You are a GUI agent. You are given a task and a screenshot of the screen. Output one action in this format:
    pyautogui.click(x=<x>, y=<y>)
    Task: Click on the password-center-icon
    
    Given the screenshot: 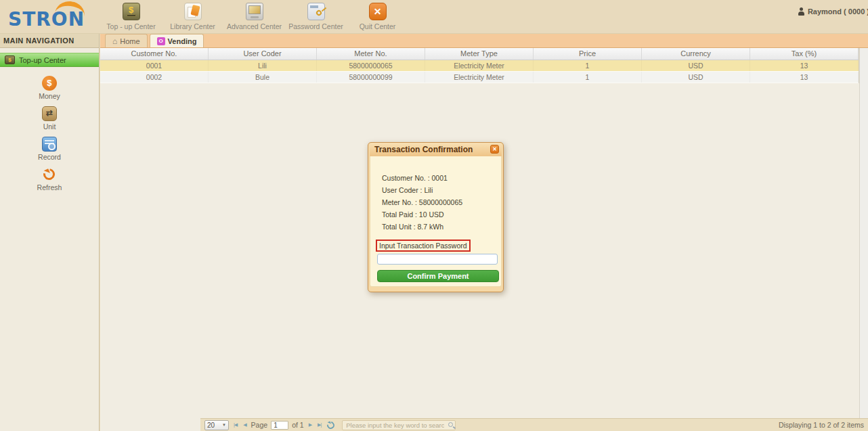 What is the action you would take?
    pyautogui.click(x=316, y=12)
    